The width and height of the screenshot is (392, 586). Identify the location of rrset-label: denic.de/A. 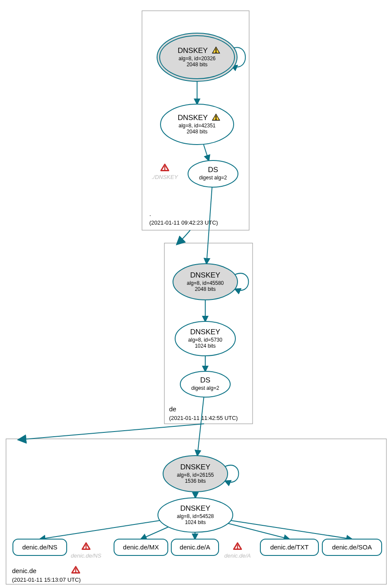
(195, 547).